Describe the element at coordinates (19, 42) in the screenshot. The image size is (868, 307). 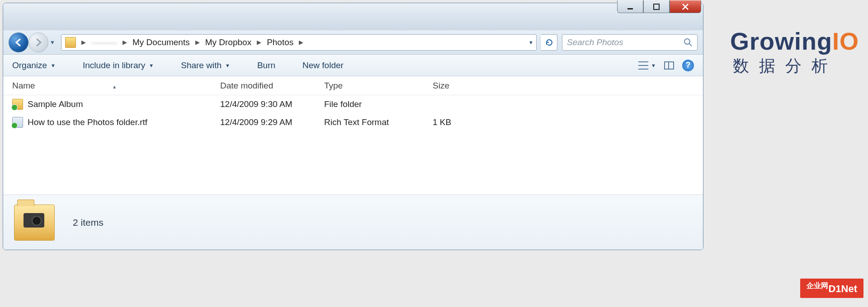
I see `arrow-left-icon` at that location.